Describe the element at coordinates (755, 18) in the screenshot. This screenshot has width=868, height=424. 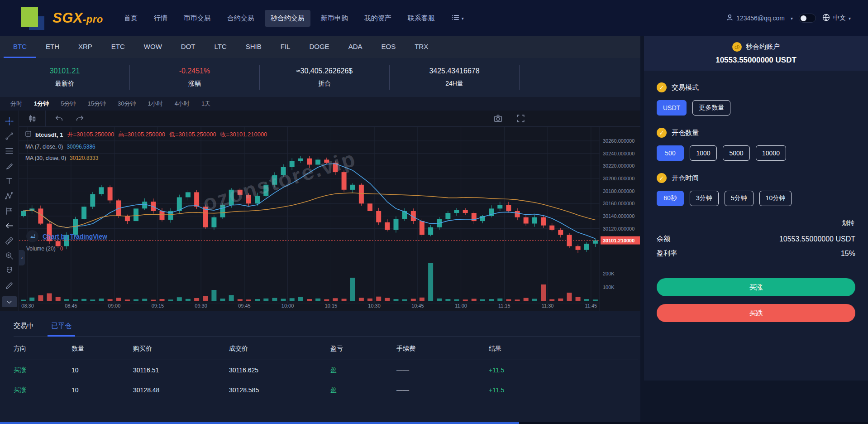
I see `user-account-menu: 123456@qq.com` at that location.